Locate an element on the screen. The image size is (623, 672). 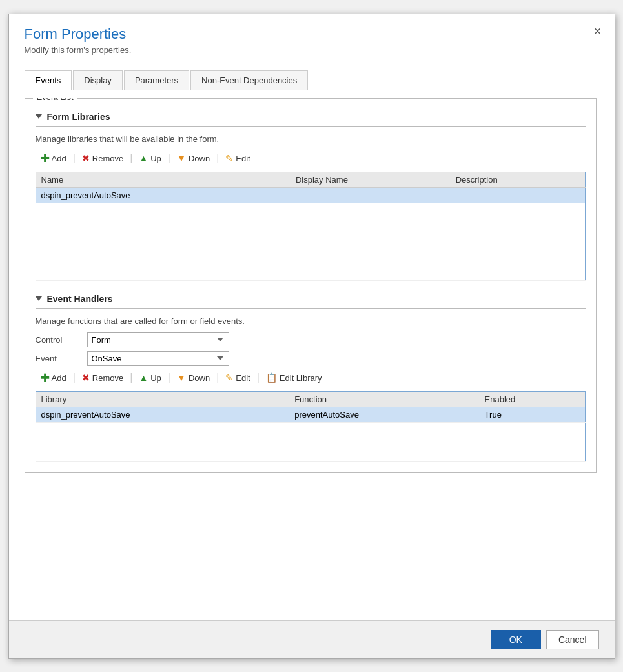
remove-icon-2: ✖ is located at coordinates (86, 378).